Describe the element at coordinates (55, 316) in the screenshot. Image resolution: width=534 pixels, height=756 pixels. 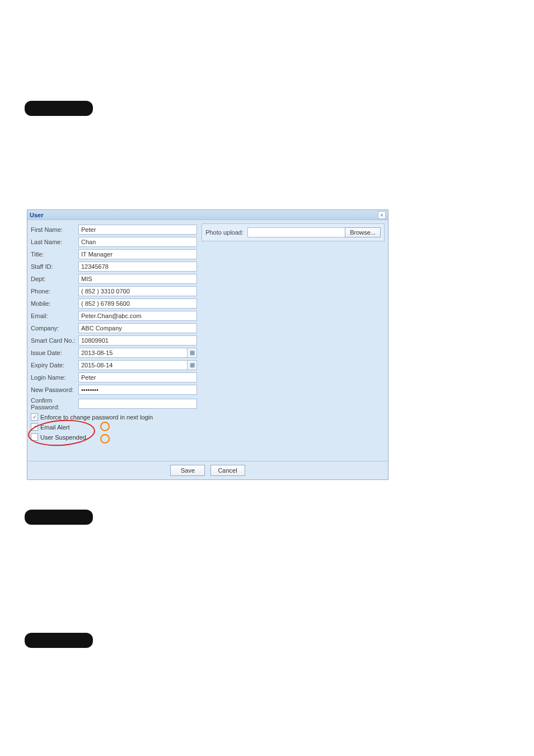
I see `email-label: Email:` at that location.